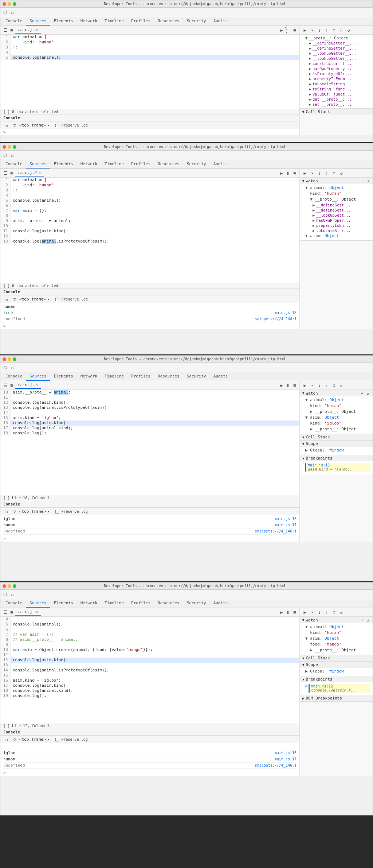 This screenshot has height=868, width=373. I want to click on tab-profiles-2: Profiles, so click(141, 164).